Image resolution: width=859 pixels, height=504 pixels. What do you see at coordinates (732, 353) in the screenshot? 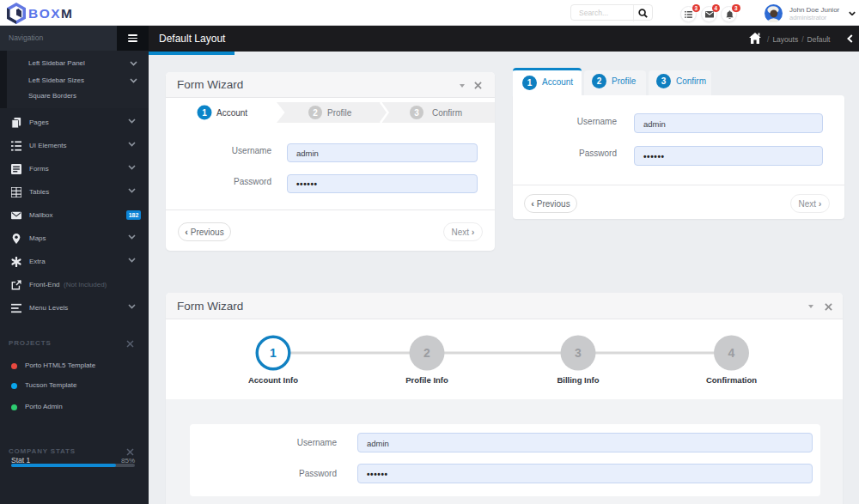
I see `svg-text: 4` at bounding box center [732, 353].